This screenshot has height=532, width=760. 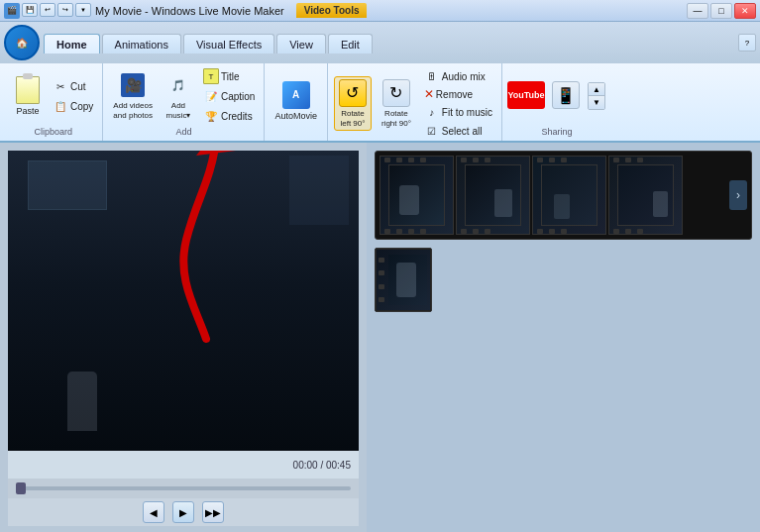 What do you see at coordinates (229, 44) in the screenshot?
I see `tab-visual-effects: Visual Effects` at bounding box center [229, 44].